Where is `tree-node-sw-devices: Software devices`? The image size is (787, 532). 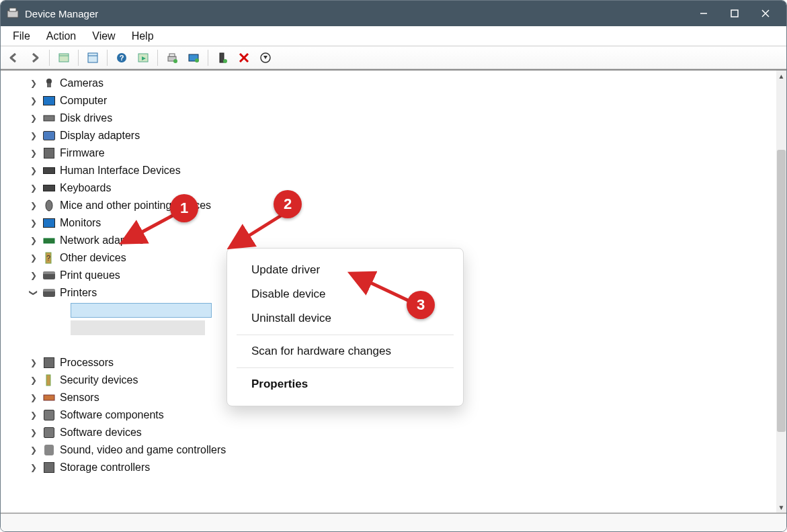 tree-node-sw-devices: Software devices is located at coordinates (399, 433).